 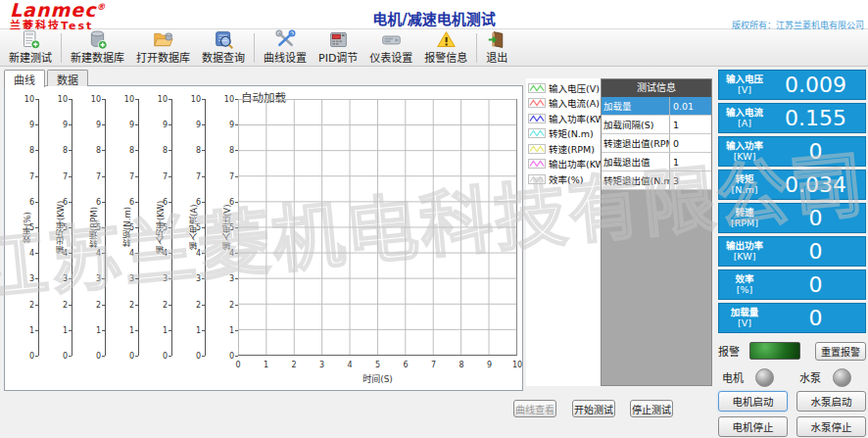 I want to click on legend-item: 输出功率(KW), so click(x=564, y=165).